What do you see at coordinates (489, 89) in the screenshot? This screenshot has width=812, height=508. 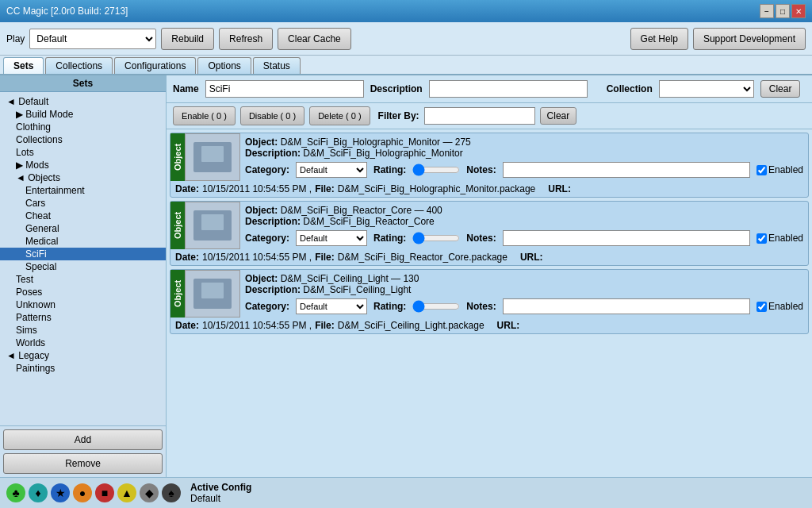 I see `meta-row: Name Description Collection Clear` at bounding box center [489, 89].